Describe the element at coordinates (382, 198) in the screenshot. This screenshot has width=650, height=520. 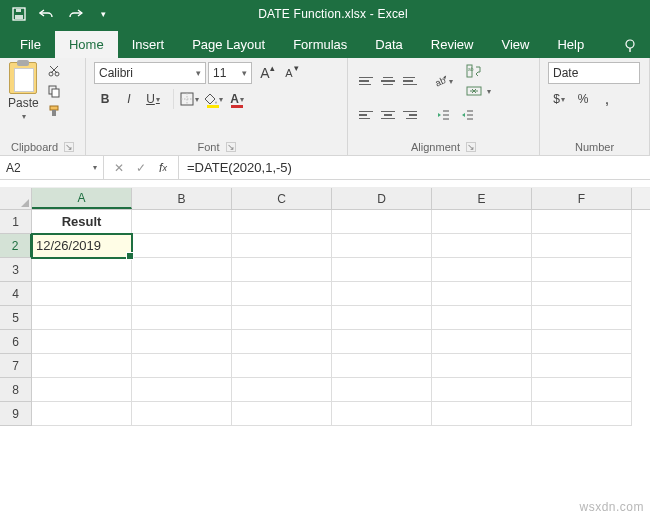
I see `col-header-d: D` at that location.